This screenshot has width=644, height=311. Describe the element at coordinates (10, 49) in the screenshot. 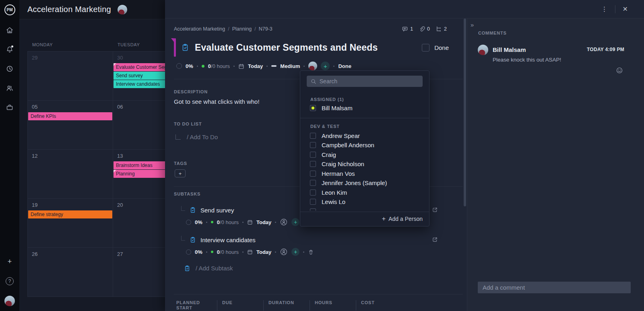

I see `notifications-icon` at that location.